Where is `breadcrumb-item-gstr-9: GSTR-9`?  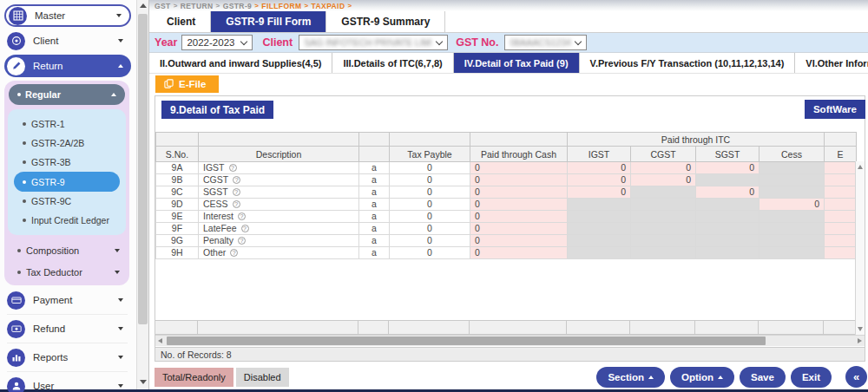
breadcrumb-item-gstr-9: GSTR-9 is located at coordinates (238, 6).